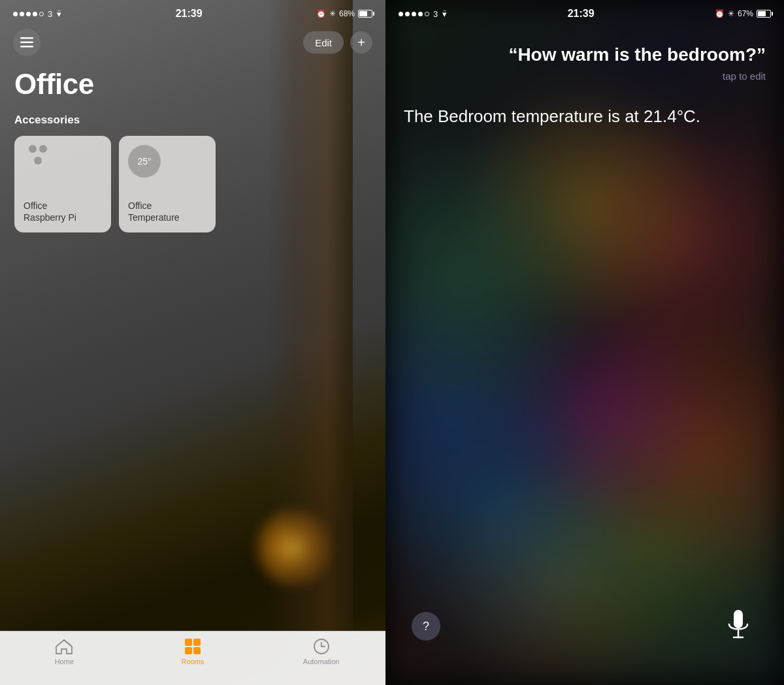 The height and width of the screenshot is (685, 784). What do you see at coordinates (38, 158) in the screenshot?
I see `rpi-icon` at bounding box center [38, 158].